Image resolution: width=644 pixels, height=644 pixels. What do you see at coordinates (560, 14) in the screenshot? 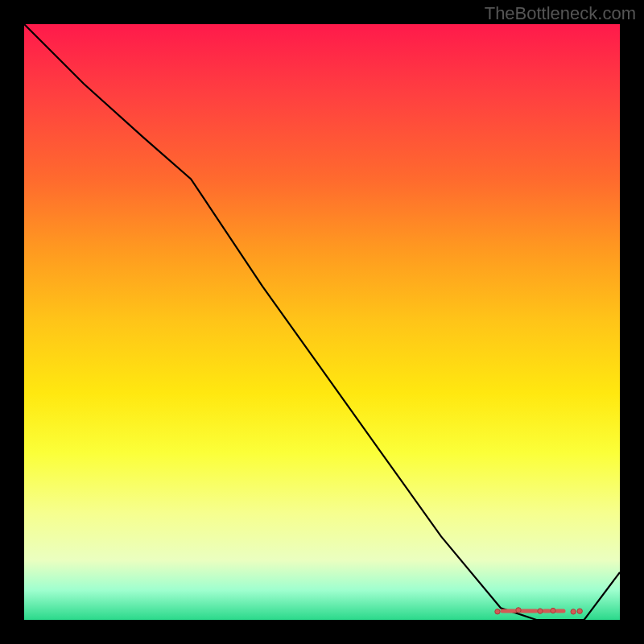
I see `watermark-text: TheBottleneck.com` at bounding box center [560, 14].